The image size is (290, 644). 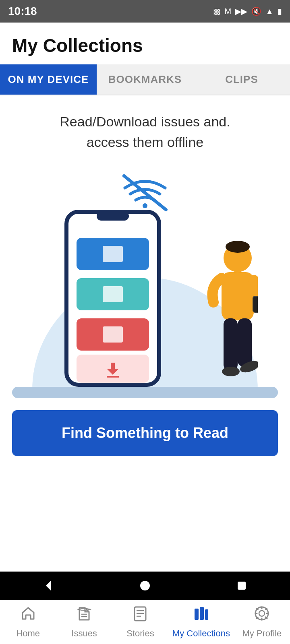 I want to click on empty-state-text: Read/Download issues and. access them of…, so click(x=145, y=132).